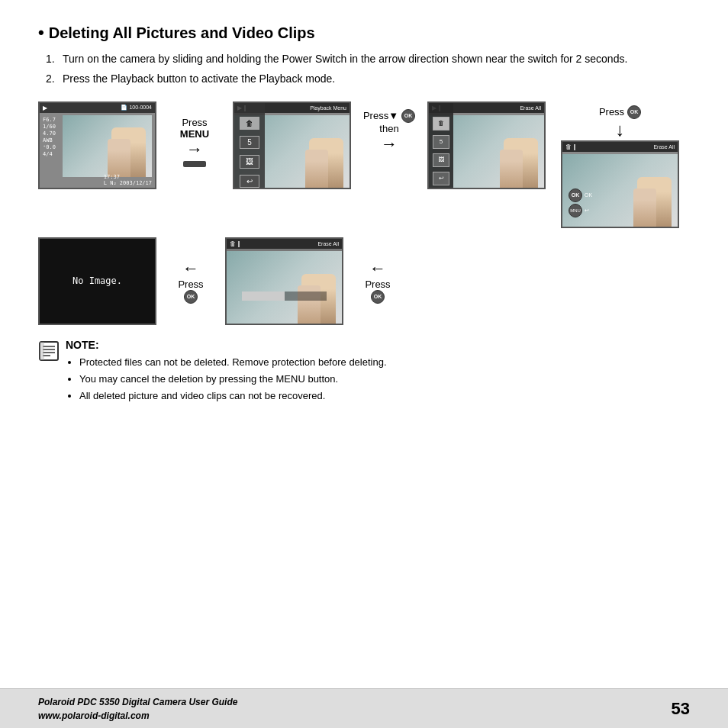 Image resolution: width=728 pixels, height=728 pixels. What do you see at coordinates (441, 160) in the screenshot?
I see `screen-3-icon-img: 🖼` at bounding box center [441, 160].